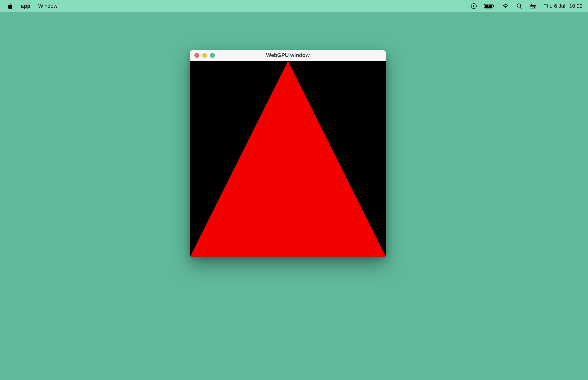 The height and width of the screenshot is (380, 588). Describe the element at coordinates (26, 6) in the screenshot. I see `app-name-menu: app` at that location.